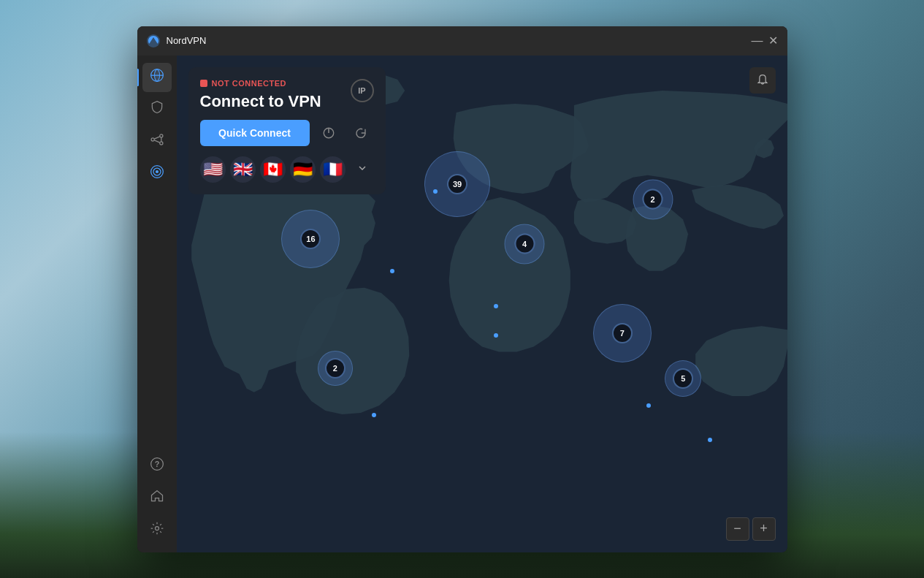  Describe the element at coordinates (157, 174) in the screenshot. I see `target-icon` at that location.